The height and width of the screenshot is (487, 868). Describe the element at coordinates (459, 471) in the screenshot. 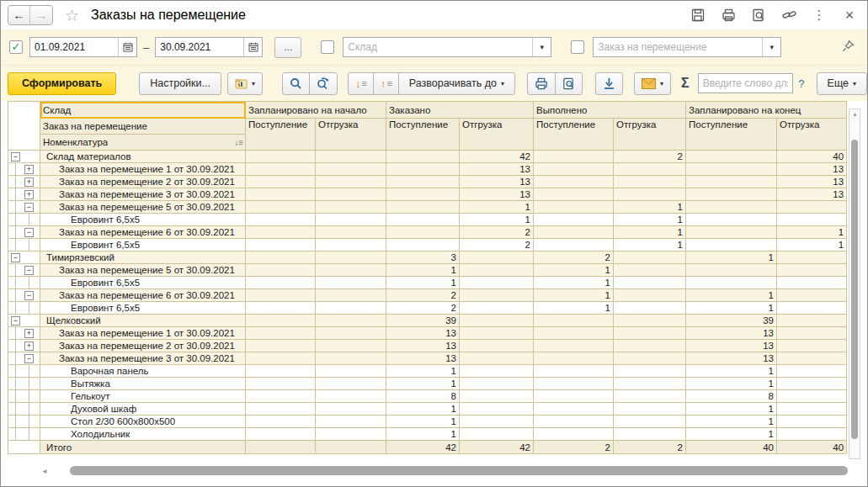

I see `horizontal-scroll-thumb` at that location.